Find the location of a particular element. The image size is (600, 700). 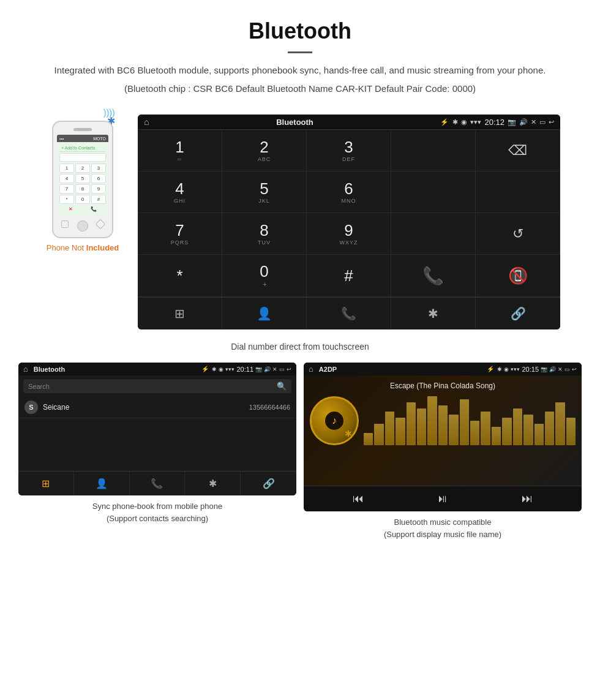

music-screen: ⌂ A2DP ⚡ ✱ ◉ ▾▾▾ 20:15 📷 🔊 ✕ ▭ ↩ Escape … is located at coordinates (443, 437).